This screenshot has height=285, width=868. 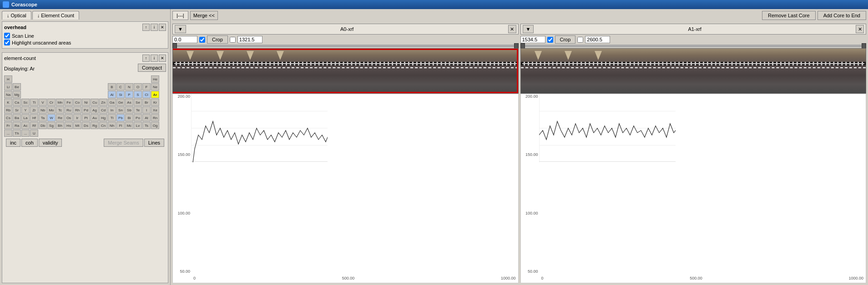 What do you see at coordinates (155, 87) in the screenshot?
I see `pt-cell-Ne: Ne` at bounding box center [155, 87].